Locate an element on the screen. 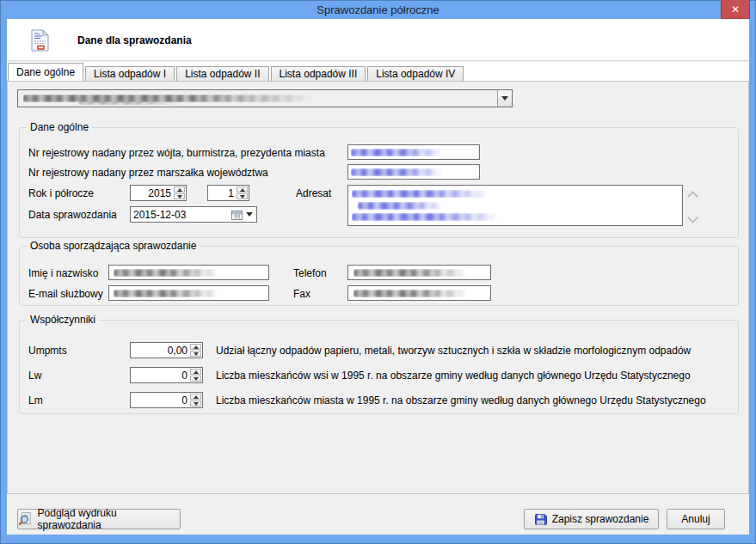  year-spinner is located at coordinates (158, 193).